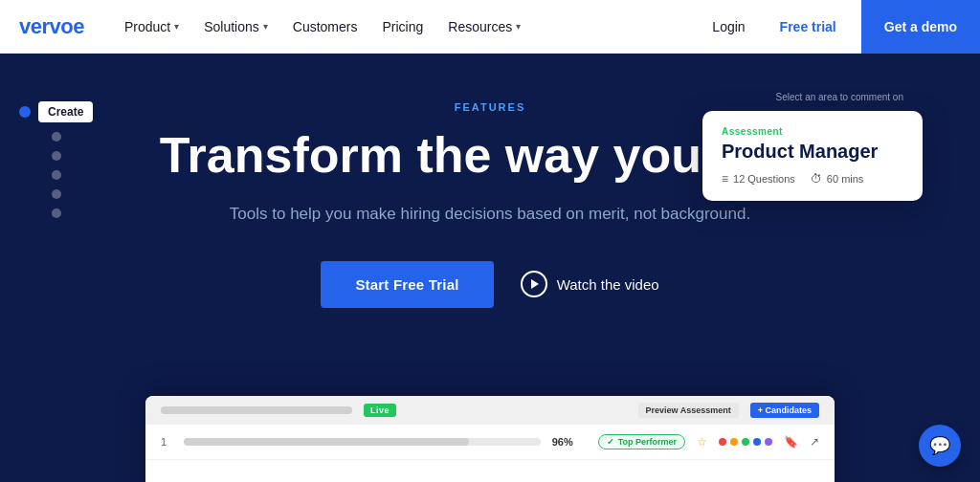  What do you see at coordinates (52, 27) in the screenshot?
I see `logo: vervoe` at bounding box center [52, 27].